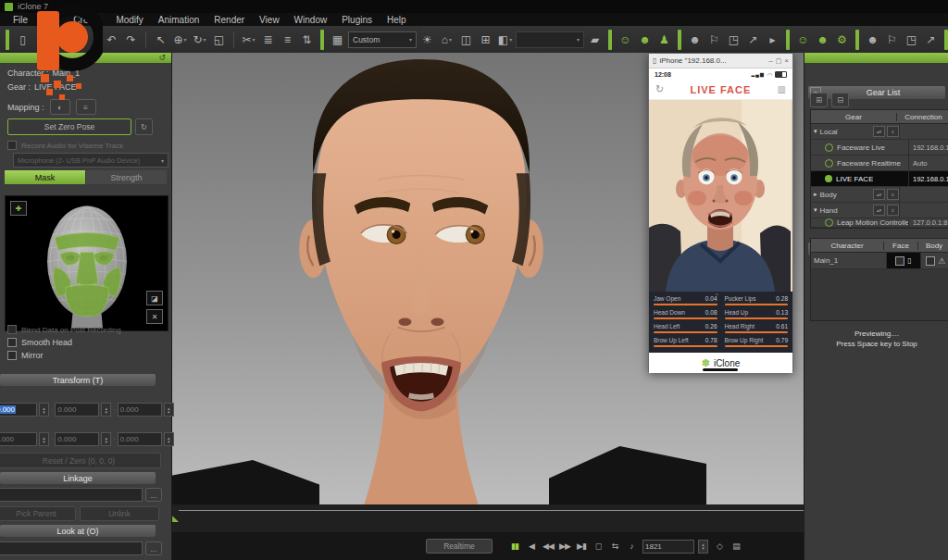  What do you see at coordinates (126, 178) in the screenshot?
I see `tab-strength: Strength` at bounding box center [126, 178].